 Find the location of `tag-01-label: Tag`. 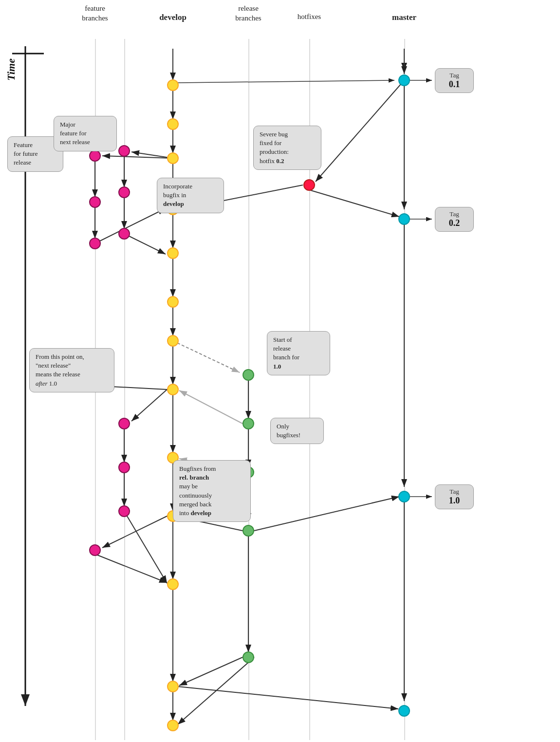

tag-01-label: Tag is located at coordinates (454, 75).